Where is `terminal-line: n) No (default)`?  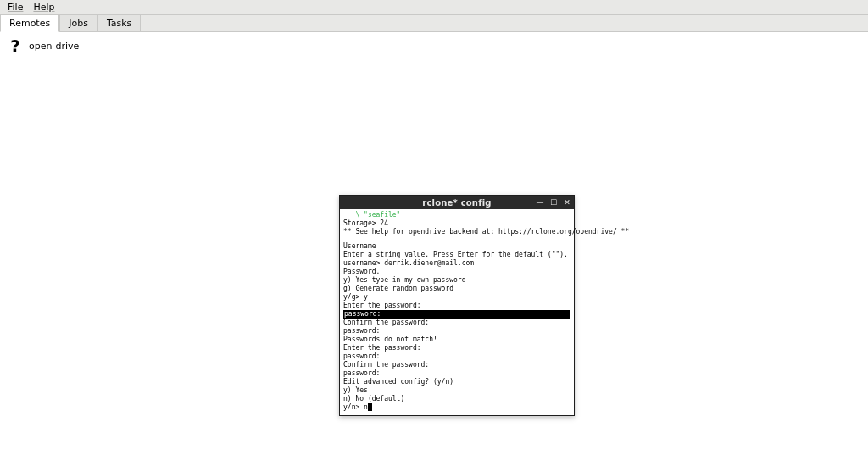 terminal-line: n) No (default) is located at coordinates (457, 399).